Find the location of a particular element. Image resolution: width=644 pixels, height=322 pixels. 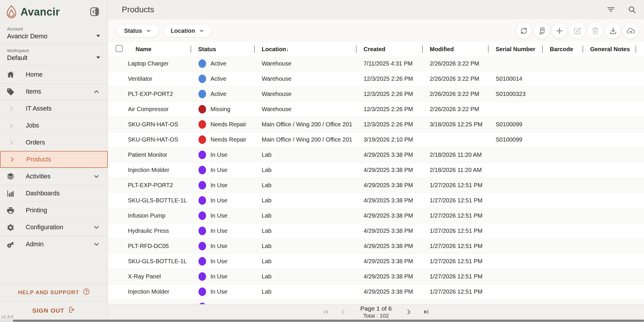

pagination-status: Page 1 of 6 Total : 102 is located at coordinates (376, 312).